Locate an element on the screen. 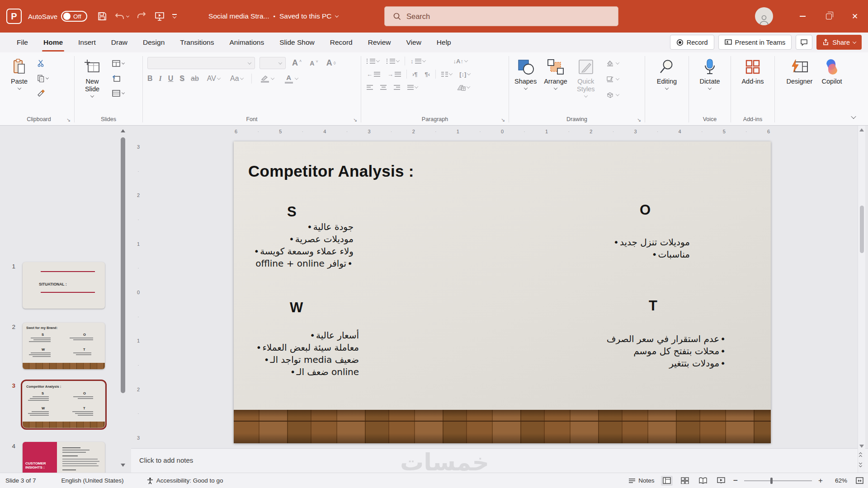 The width and height of the screenshot is (868, 488). title-chevron-down-icon is located at coordinates (337, 15).